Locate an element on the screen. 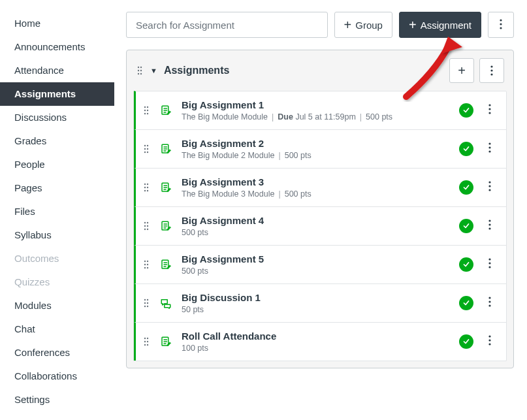 This screenshot has height=420, width=527. assignment-title: Big Assignment 3 is located at coordinates (316, 182).